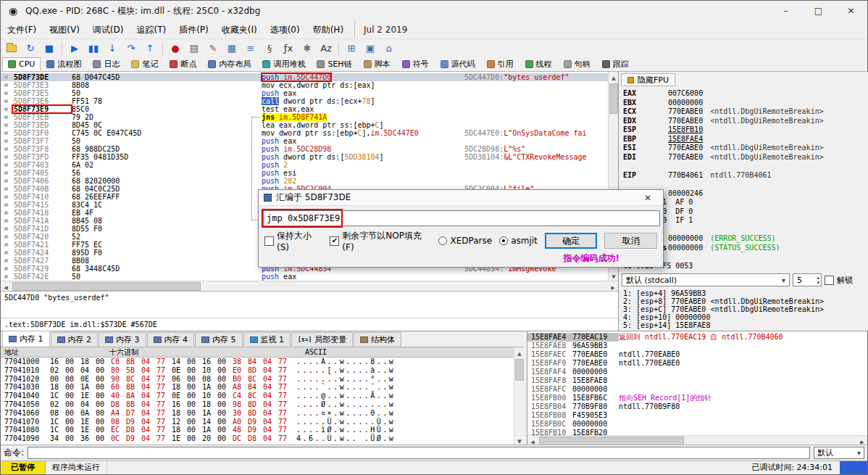 The height and width of the screenshot is (475, 868). I want to click on dialog-titlebar: 汇编于 5D8F73DE ✕, so click(461, 198).